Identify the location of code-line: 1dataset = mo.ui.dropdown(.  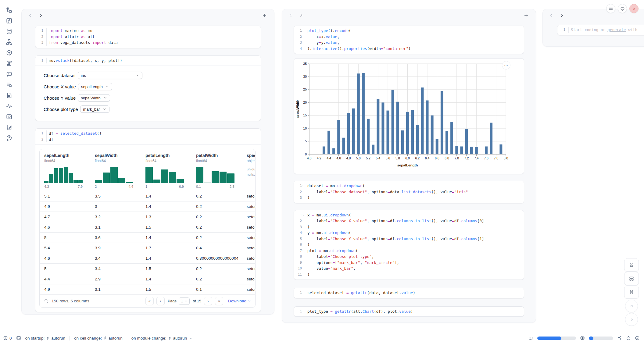
(408, 186).